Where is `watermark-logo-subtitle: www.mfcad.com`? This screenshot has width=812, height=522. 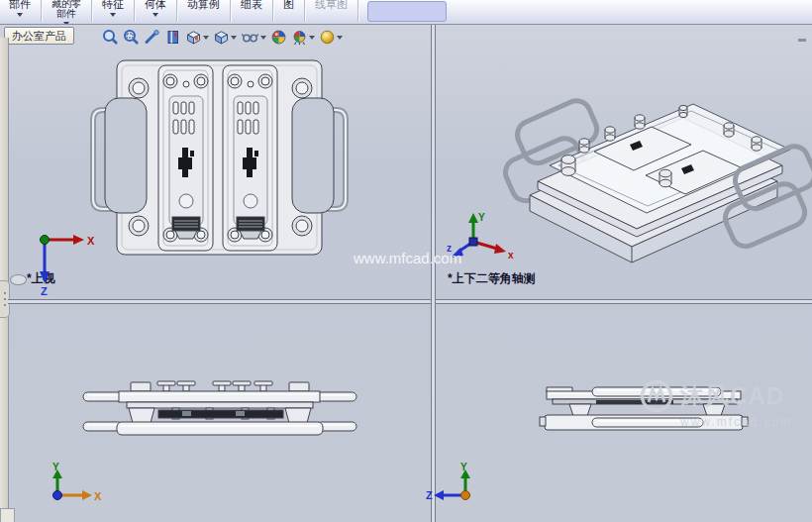
watermark-logo-subtitle: www.mfcad.com is located at coordinates (737, 422).